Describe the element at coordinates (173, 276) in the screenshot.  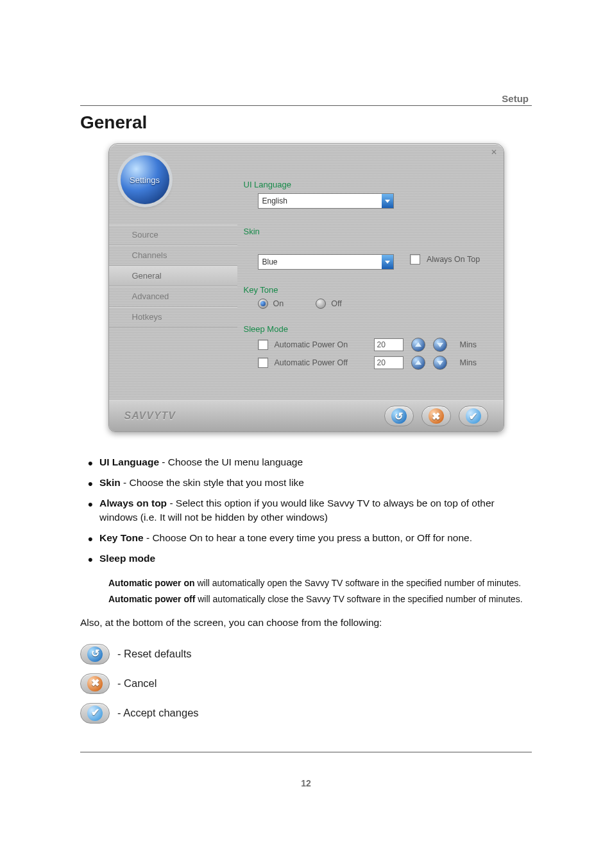
I see `sidebar-item-general: General` at that location.